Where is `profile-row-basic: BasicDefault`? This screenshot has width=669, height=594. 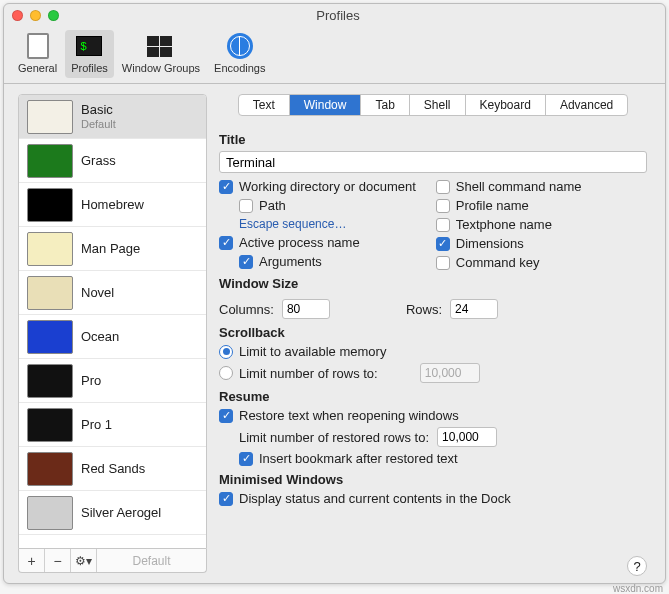 profile-row-basic: BasicDefault is located at coordinates (112, 117).